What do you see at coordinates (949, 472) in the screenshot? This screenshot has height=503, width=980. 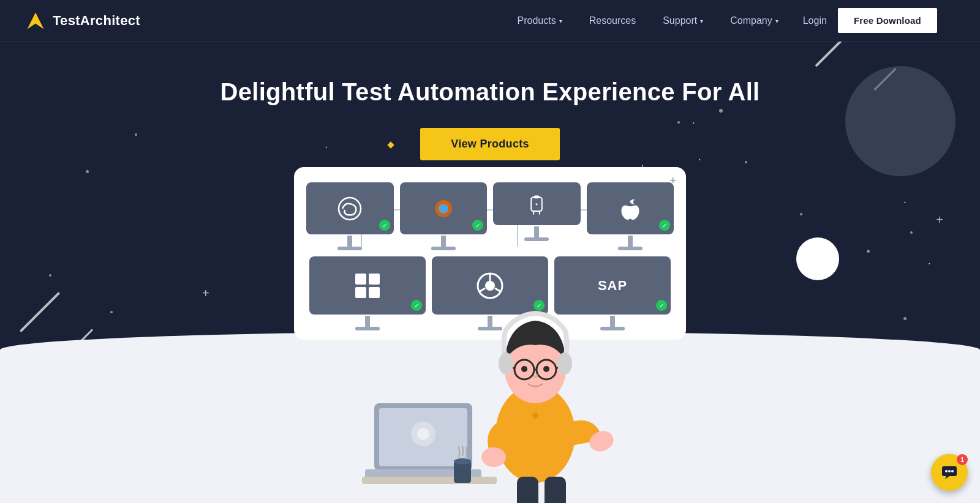 I see `chat-widget: 1` at bounding box center [949, 472].